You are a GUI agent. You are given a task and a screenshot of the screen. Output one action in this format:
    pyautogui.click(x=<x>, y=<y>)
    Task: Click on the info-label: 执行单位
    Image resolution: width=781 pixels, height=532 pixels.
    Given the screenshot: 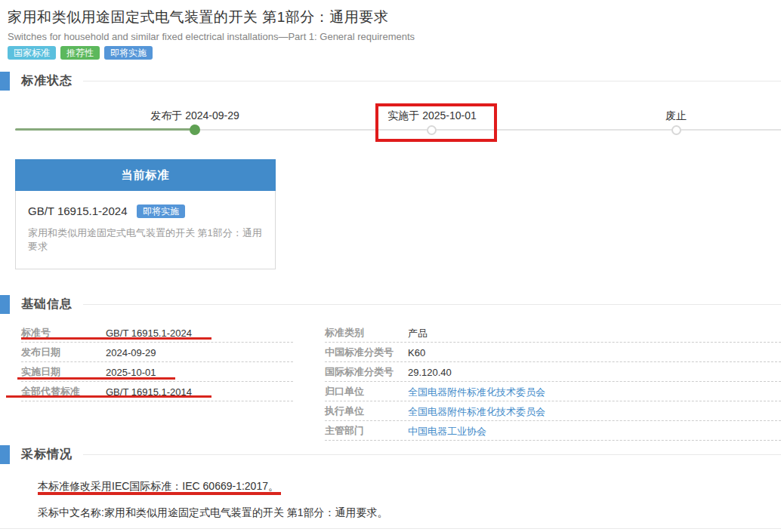 What is the action you would take?
    pyautogui.click(x=366, y=411)
    